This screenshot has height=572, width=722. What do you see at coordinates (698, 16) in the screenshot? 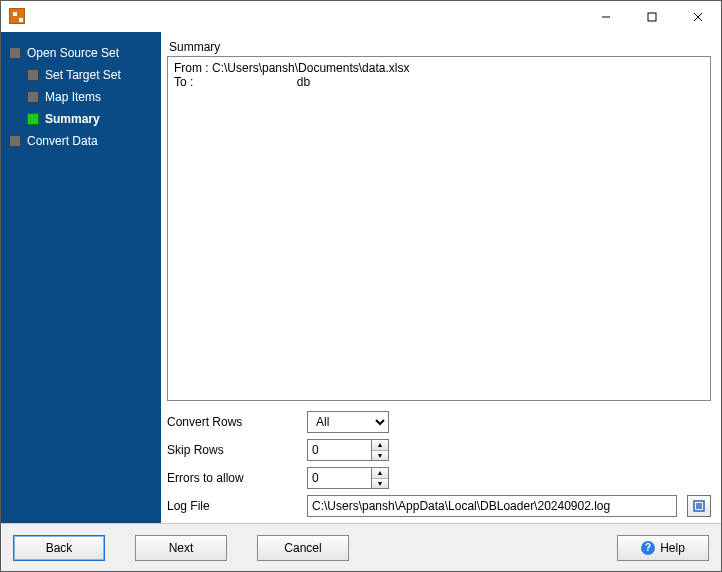
I see `close-button` at bounding box center [698, 16].